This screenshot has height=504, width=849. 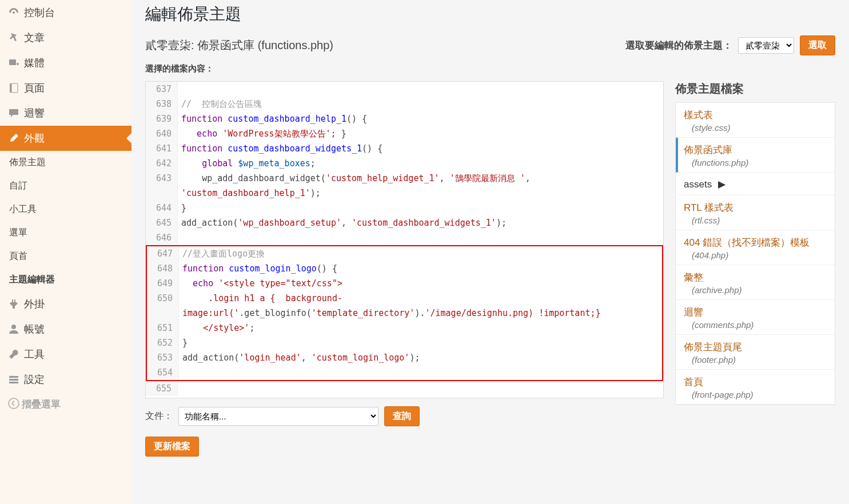 I want to click on query-button: 查詢, so click(x=402, y=416).